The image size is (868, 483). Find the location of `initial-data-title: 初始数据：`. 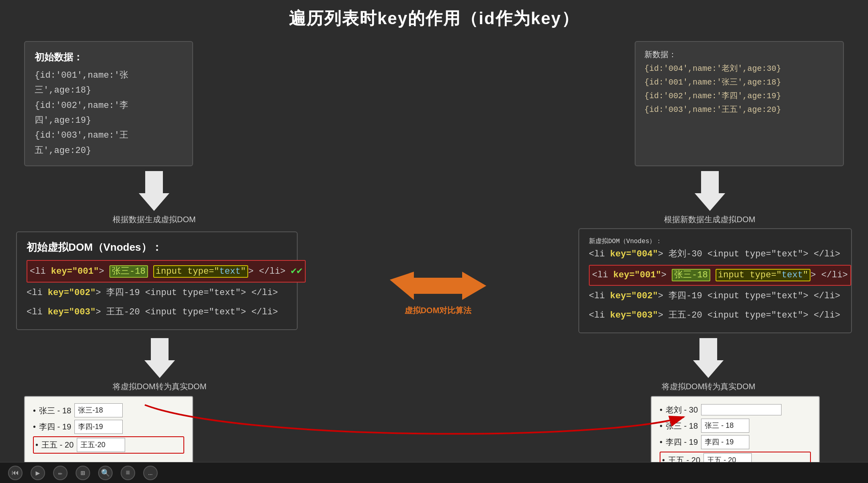

initial-data-title: 初始数据： is located at coordinates (109, 57).